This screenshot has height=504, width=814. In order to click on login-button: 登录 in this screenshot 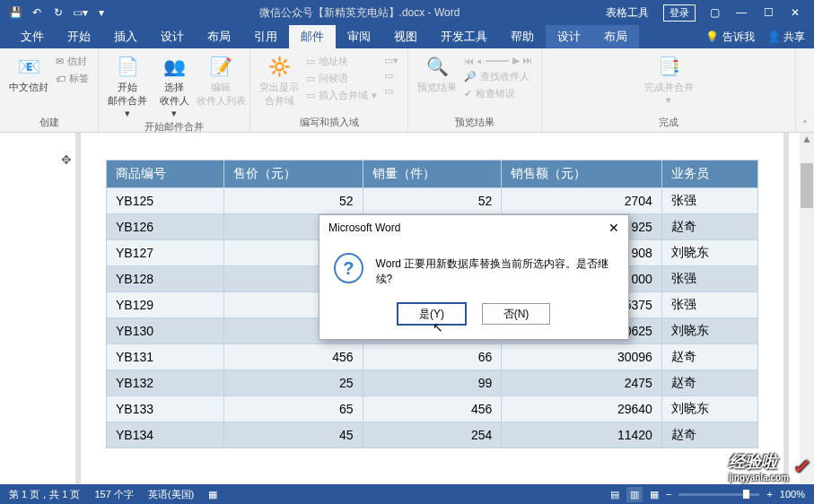, I will do `click(679, 13)`.